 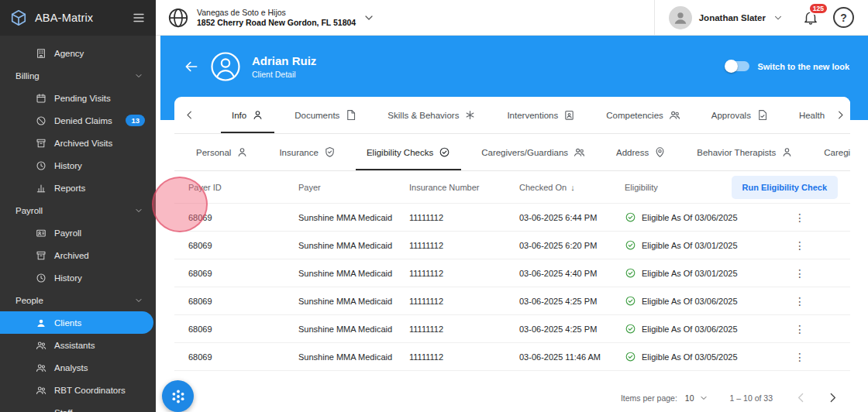 What do you see at coordinates (68, 233) in the screenshot?
I see `sidebar-item-label: Payroll` at bounding box center [68, 233].